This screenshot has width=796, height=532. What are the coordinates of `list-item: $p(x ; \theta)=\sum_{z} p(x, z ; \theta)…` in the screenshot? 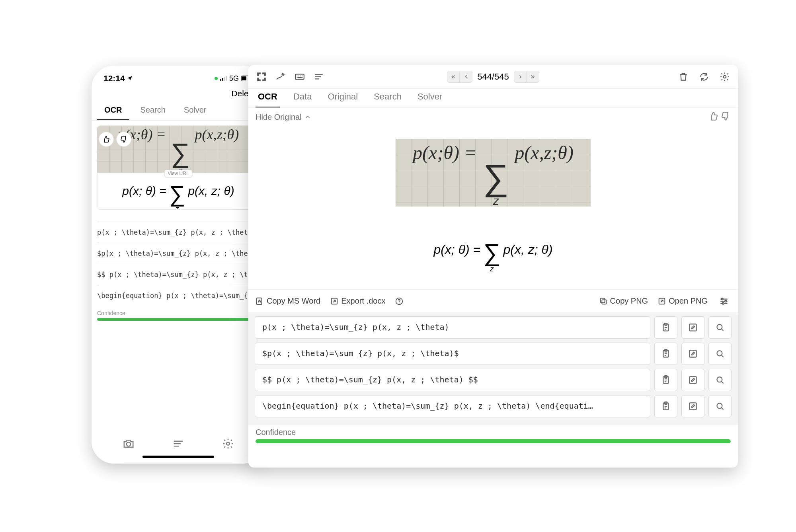 It's located at (178, 253).